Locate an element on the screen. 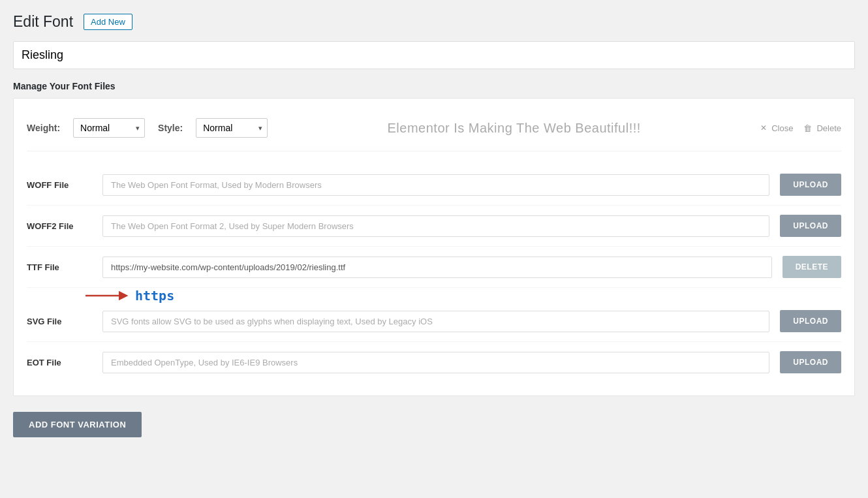 This screenshot has width=868, height=498. delete-label: Delete is located at coordinates (829, 128).